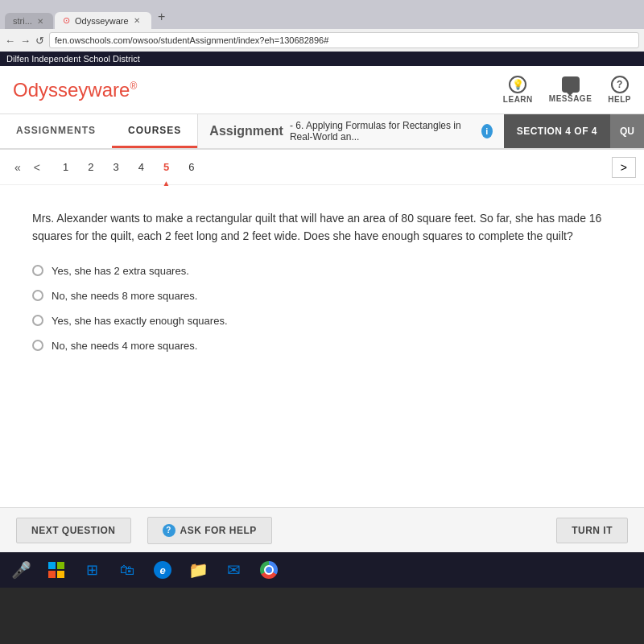 This screenshot has width=644, height=644. Describe the element at coordinates (161, 17) in the screenshot. I see `new-tab-button: +` at that location.